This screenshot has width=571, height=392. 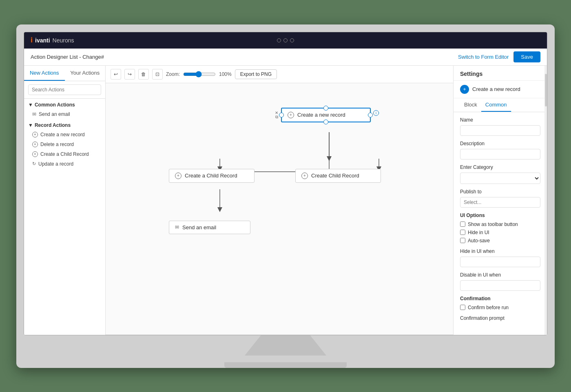 I want to click on confirm-before-run-label: Confirm before run, so click(x=488, y=308).